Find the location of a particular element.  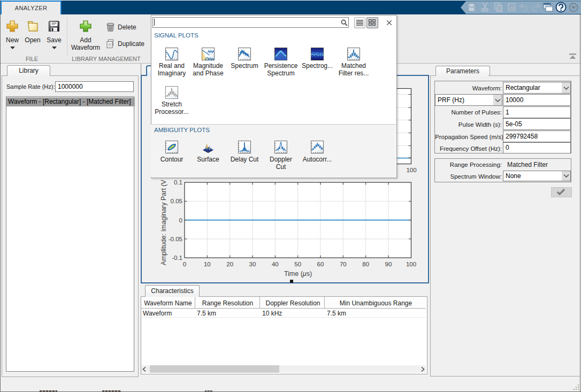

svg-text: -0.1 is located at coordinates (177, 258).